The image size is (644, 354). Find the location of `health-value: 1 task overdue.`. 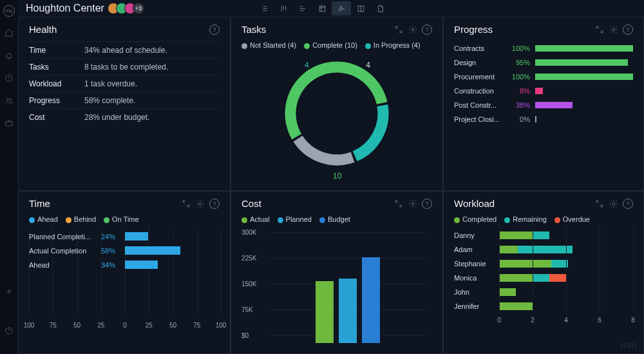

health-value: 1 task overdue. is located at coordinates (111, 84).